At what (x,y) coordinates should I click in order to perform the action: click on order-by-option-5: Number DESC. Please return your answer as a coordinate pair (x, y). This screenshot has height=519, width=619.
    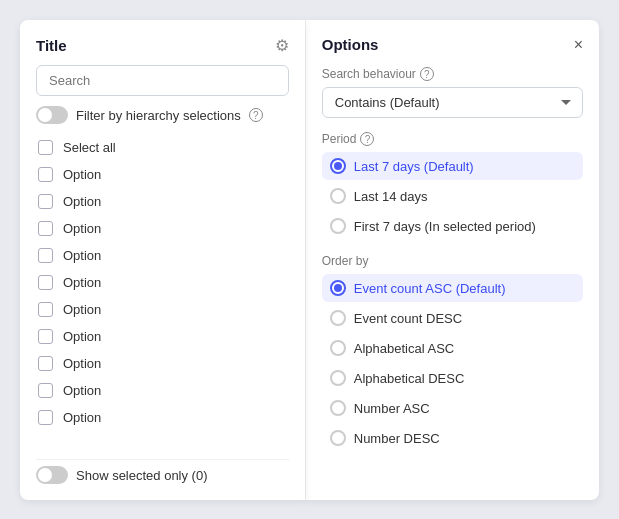
    Looking at the image, I should click on (452, 438).